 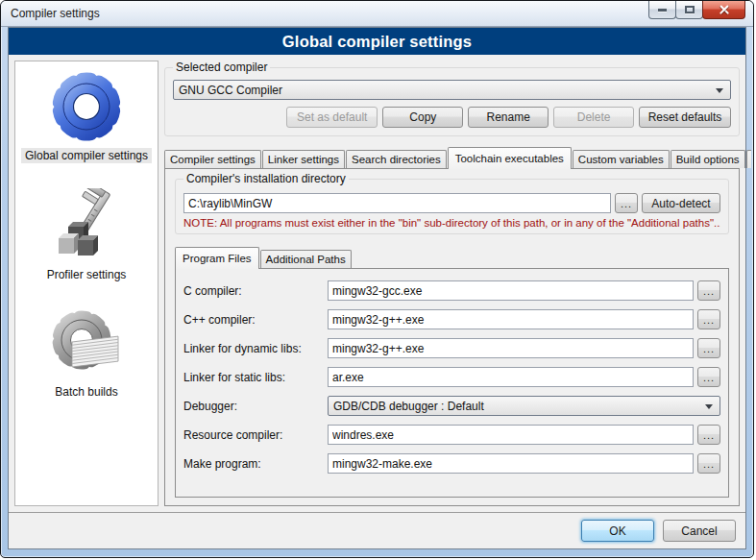 What do you see at coordinates (86, 226) in the screenshot?
I see `caliper-cubes-icon` at bounding box center [86, 226].